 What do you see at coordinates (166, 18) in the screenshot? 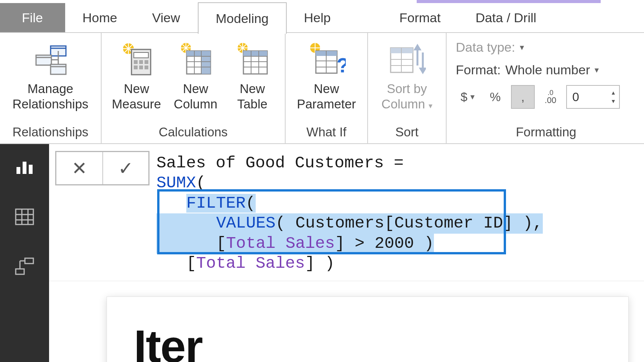
I see `tab-view: View` at bounding box center [166, 18].